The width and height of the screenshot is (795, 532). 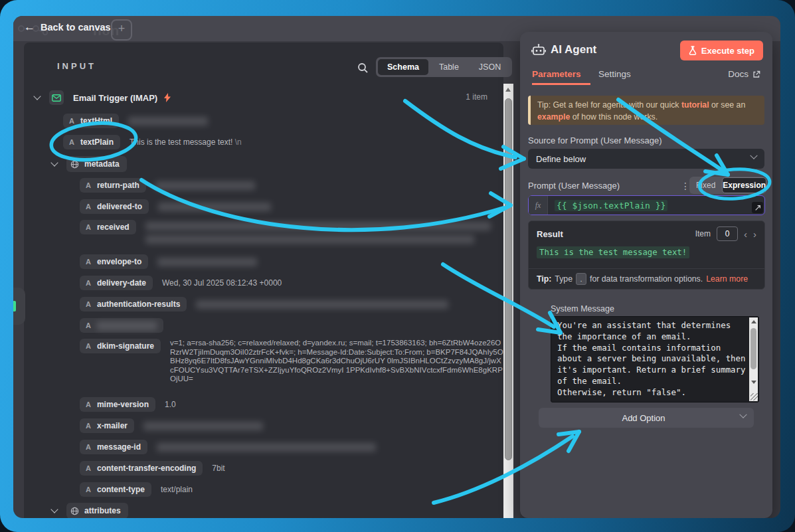 I want to click on tree-row-content-transfer-encoding: Acontent-transfer-encoding 7bit, so click(x=153, y=468).